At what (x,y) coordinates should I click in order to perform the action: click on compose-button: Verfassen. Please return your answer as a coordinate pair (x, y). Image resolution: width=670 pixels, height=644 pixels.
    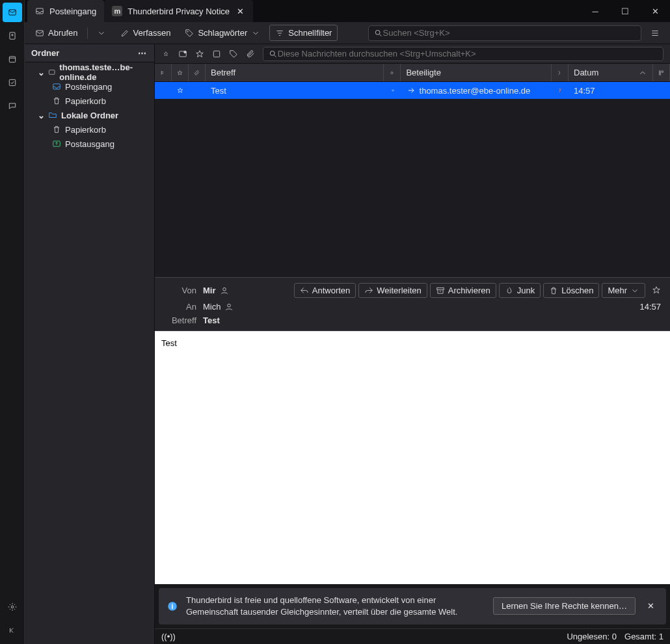
    Looking at the image, I should click on (146, 33).